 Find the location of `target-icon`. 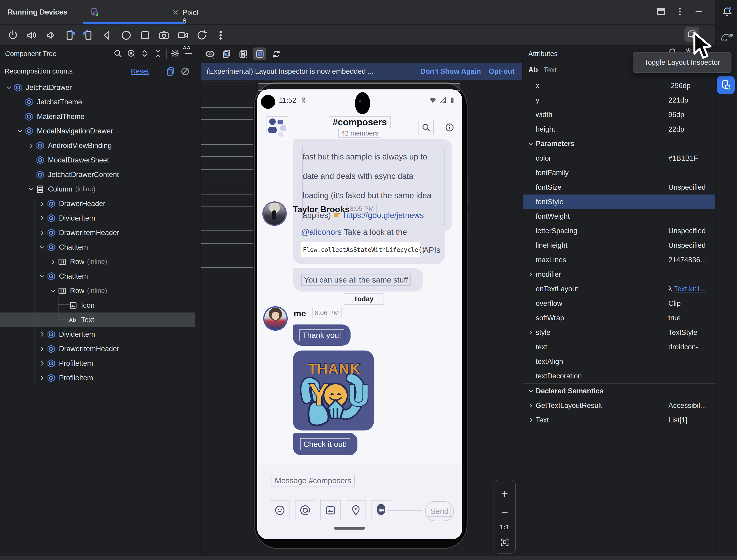

target-icon is located at coordinates (131, 54).